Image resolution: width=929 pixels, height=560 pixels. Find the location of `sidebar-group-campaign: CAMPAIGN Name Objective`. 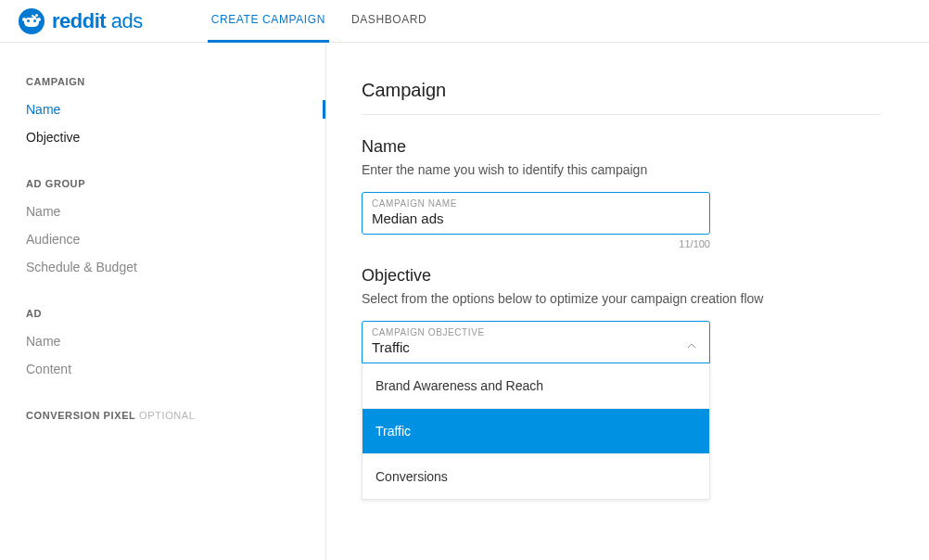

sidebar-group-campaign: CAMPAIGN Name Objective is located at coordinates (176, 110).